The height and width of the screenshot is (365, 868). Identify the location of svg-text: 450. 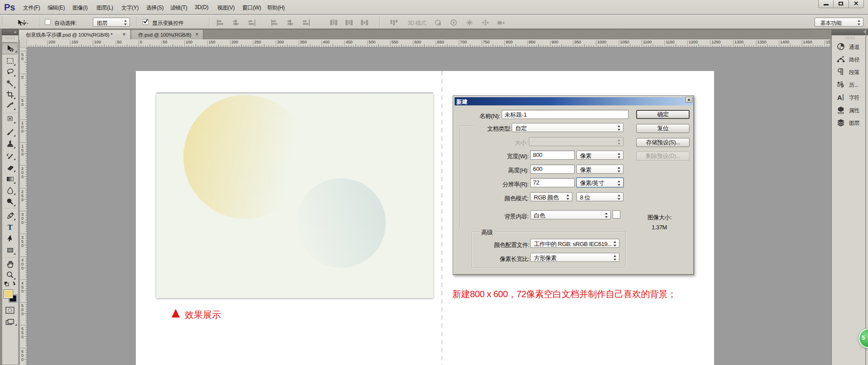
(350, 42).